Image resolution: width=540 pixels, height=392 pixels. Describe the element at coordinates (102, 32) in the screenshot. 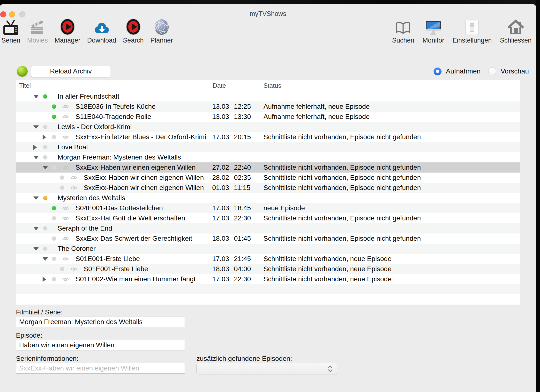

I see `toolbar-download: Download` at that location.